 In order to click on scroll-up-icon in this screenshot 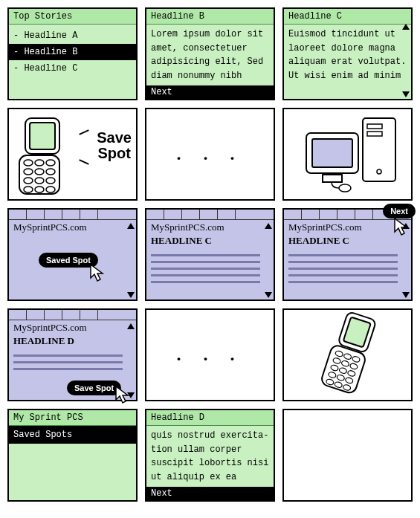, I will do `click(406, 27)`.